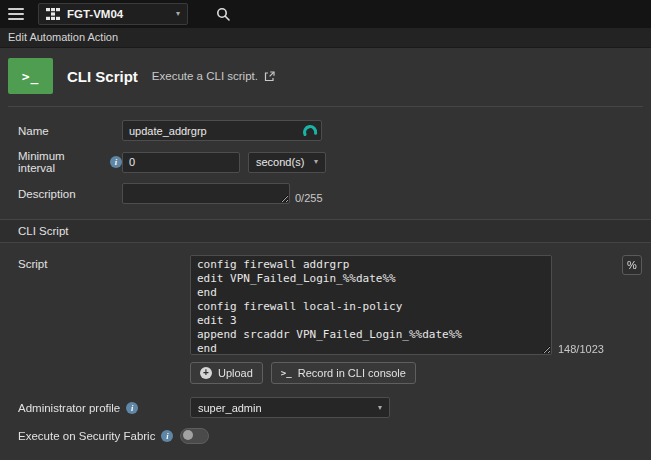  Describe the element at coordinates (334, 194) in the screenshot. I see `description-row: Description 0/255` at that location.